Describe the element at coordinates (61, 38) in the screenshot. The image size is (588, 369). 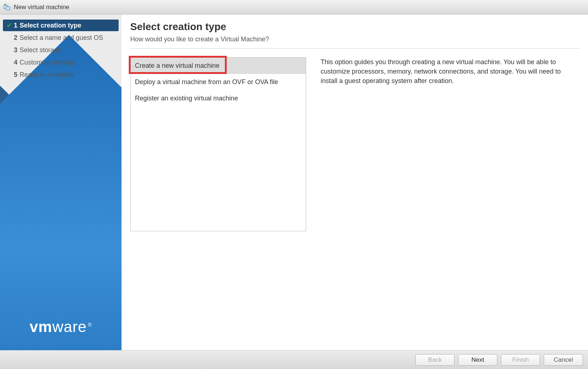
I see `wizard-step-2: 2Select a name and guest OS` at that location.